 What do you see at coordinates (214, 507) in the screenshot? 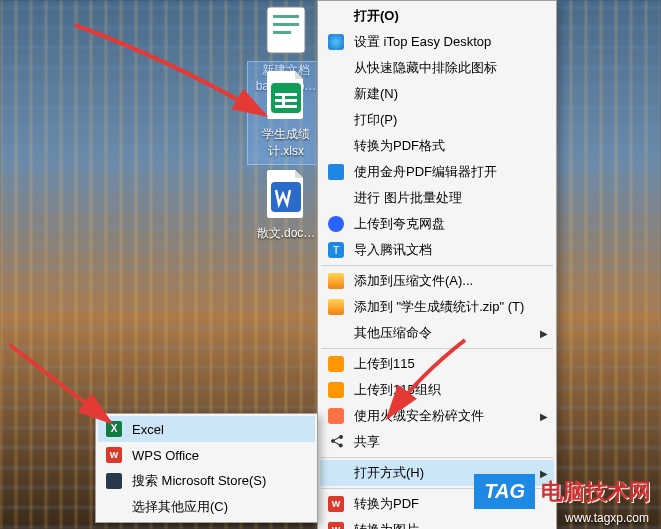
I see `menu-item-label: 选择其他应用(C)` at bounding box center [214, 507].